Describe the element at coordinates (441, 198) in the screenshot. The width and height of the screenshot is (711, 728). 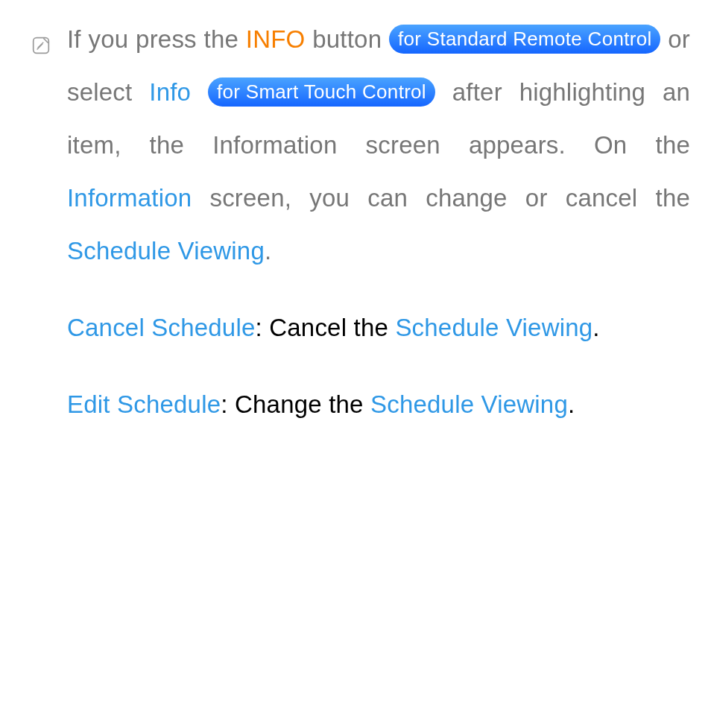
I see `note-text-6: screen, you can change or cancel the` at that location.